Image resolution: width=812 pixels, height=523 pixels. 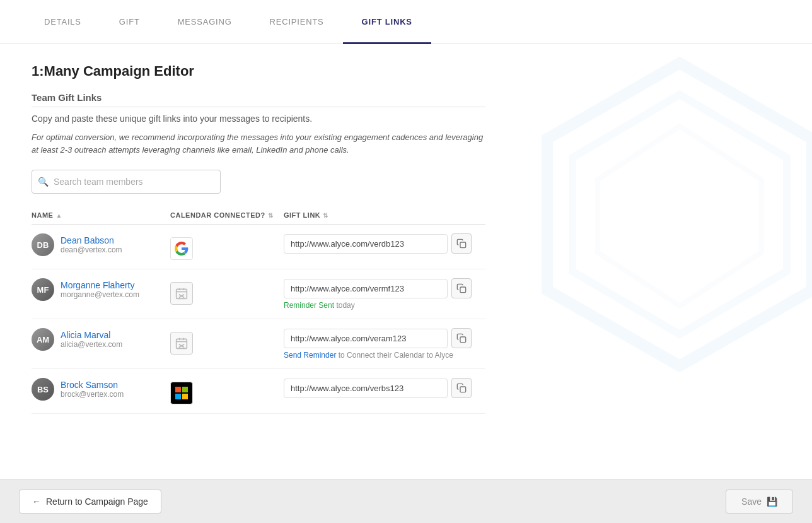 What do you see at coordinates (258, 294) in the screenshot?
I see `table-row: MF Morganne Flaherty morganne@vertex.com` at bounding box center [258, 294].